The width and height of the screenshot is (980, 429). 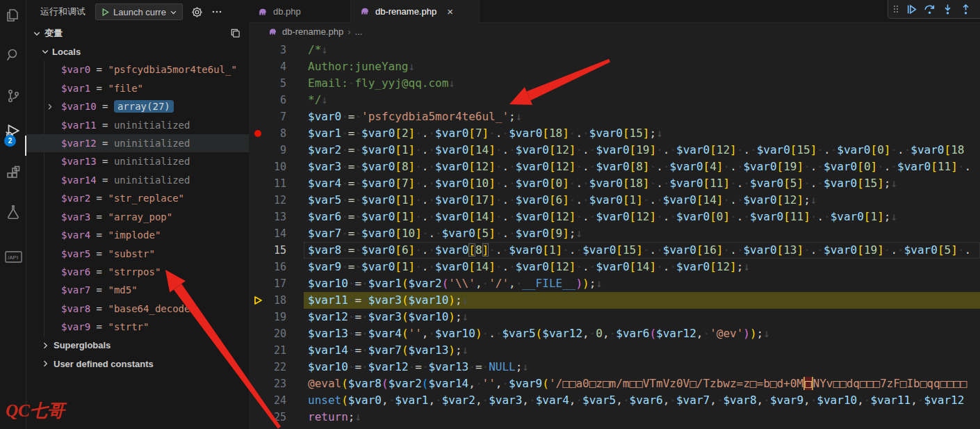 I want to click on code-line-text: $var3·=·$var0[8]·.·$var0[12]·.·$var0[12]…, so click(x=642, y=167).